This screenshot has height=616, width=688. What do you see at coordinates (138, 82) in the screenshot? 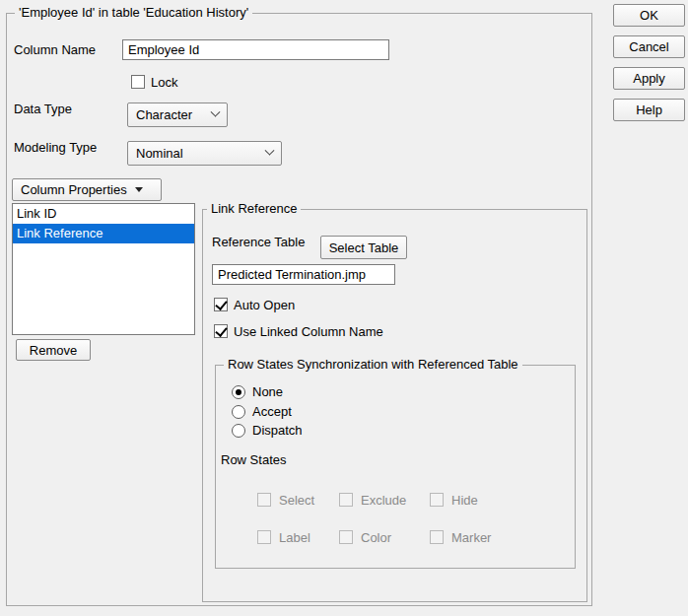
I see `lock-checkbox` at bounding box center [138, 82].